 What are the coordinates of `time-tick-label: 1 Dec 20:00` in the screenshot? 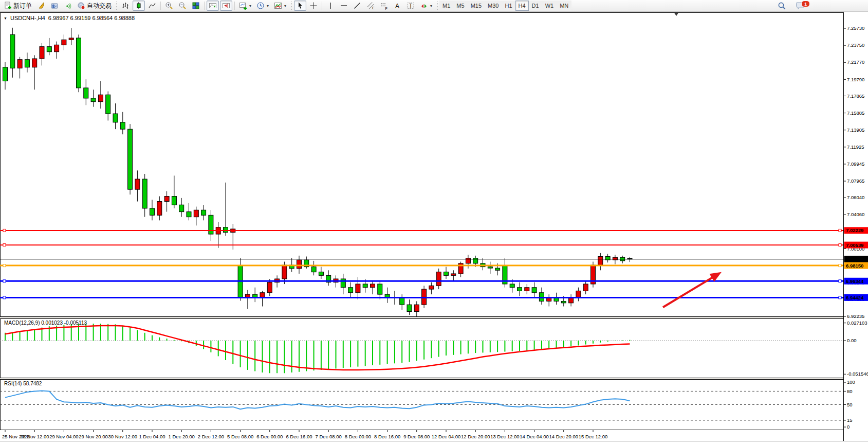 It's located at (182, 436).